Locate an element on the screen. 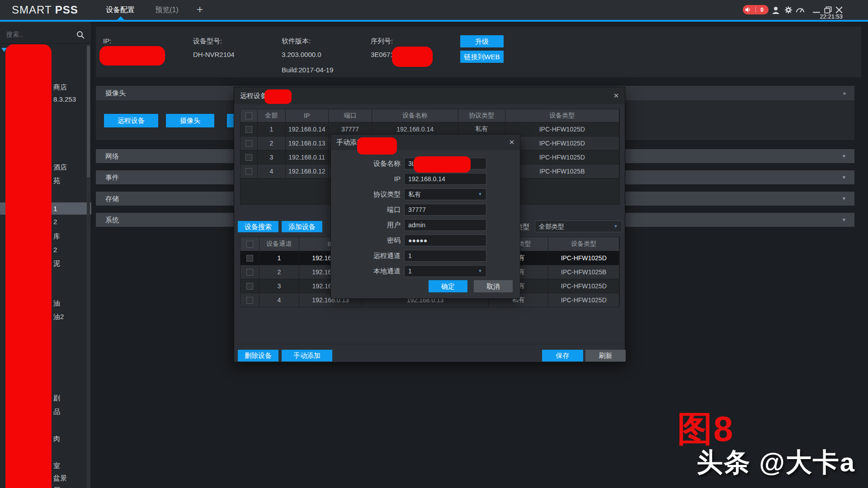 This screenshot has height=488, width=868. save-button: 保存 is located at coordinates (562, 356).